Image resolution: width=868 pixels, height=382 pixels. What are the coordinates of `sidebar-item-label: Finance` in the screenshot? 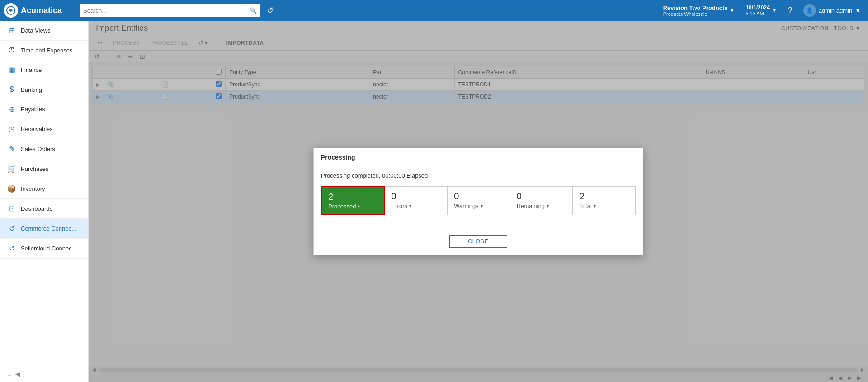 It's located at (31, 70).